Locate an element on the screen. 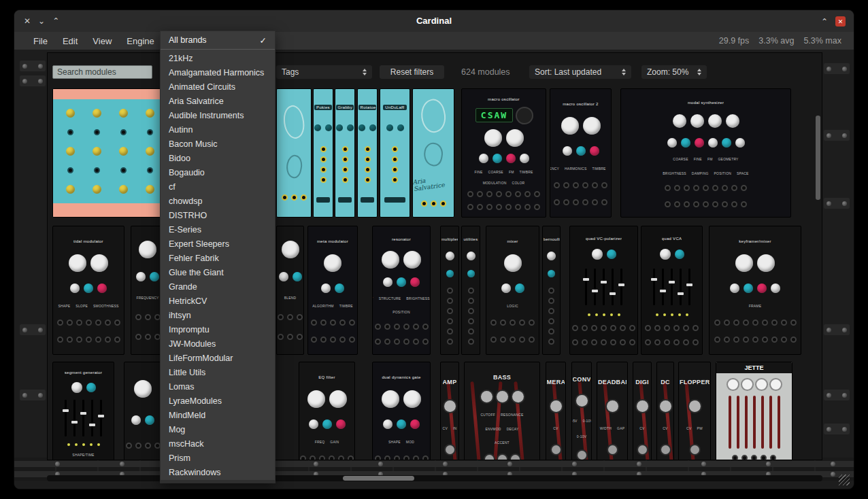 The width and height of the screenshot is (868, 499). brand-menu-item-all-brands: All brands ✓ is located at coordinates (218, 40).